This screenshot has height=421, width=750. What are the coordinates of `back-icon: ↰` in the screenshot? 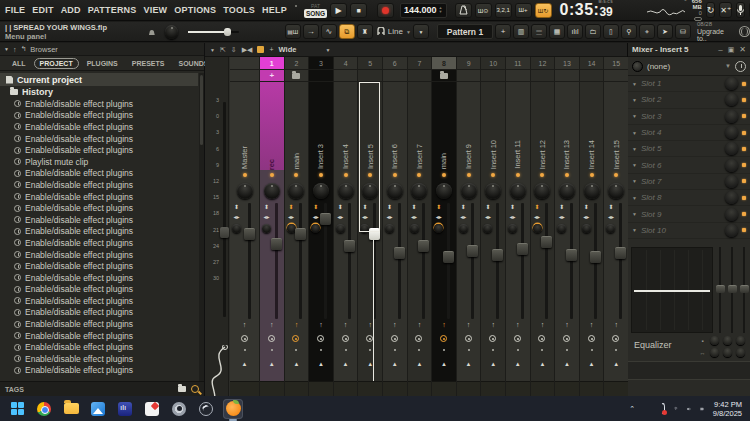 It's located at (23, 49).